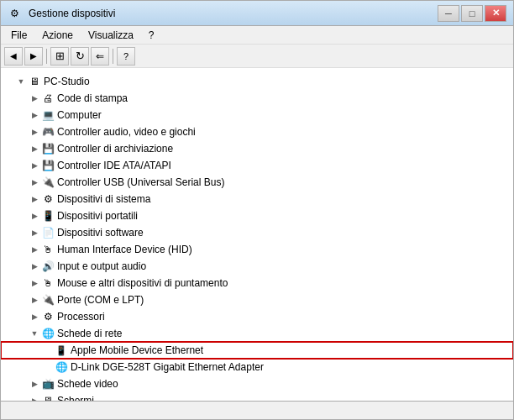 The height and width of the screenshot is (420, 514). Describe the element at coordinates (48, 249) in the screenshot. I see `hid-icon: 🖱` at that location.